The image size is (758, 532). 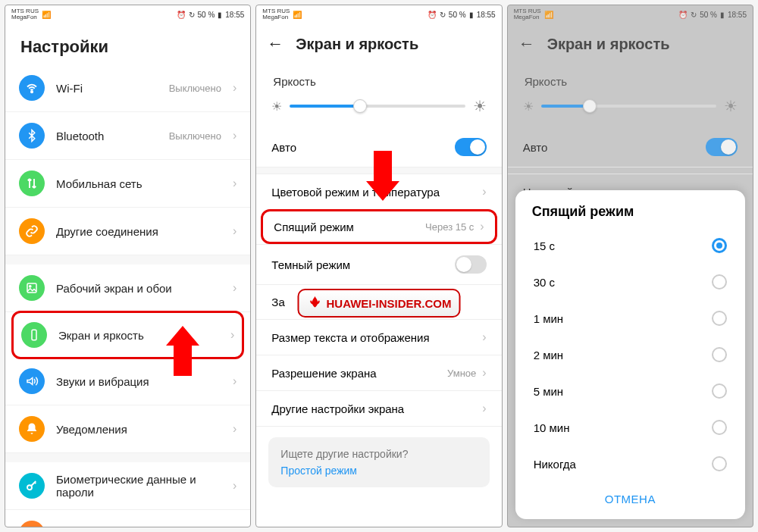 I want to click on item-label: Мобильная сеть, so click(x=139, y=183).